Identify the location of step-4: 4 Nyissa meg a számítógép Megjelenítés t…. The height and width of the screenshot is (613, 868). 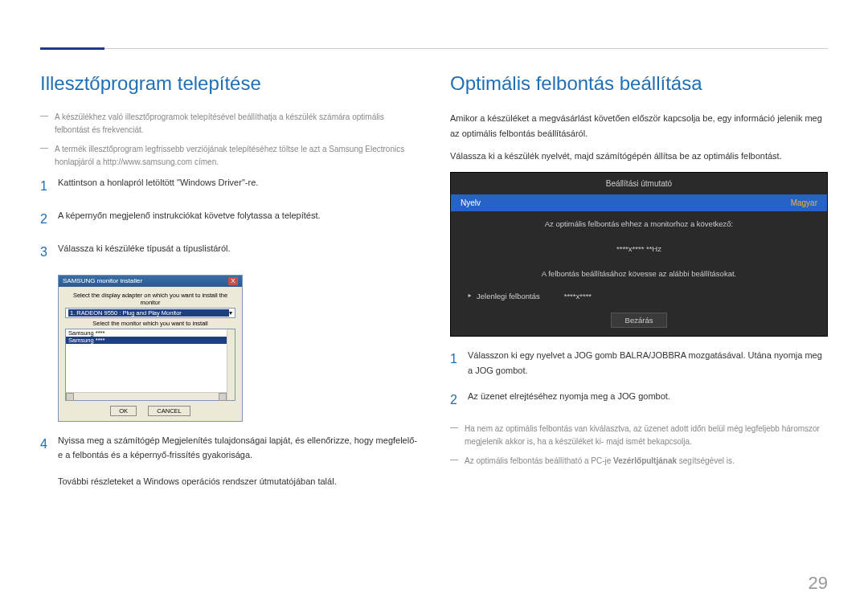
(229, 448).